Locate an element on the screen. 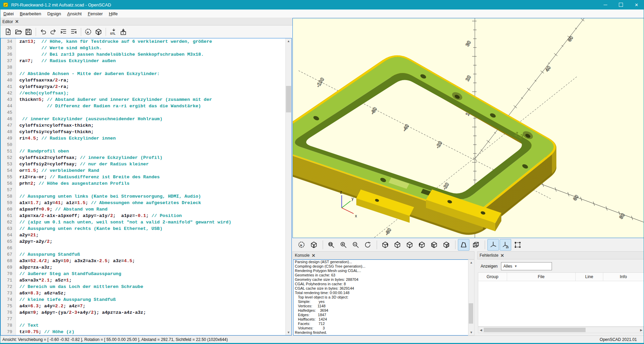 The height and width of the screenshot is (344, 644). code-line: // Text is located at coordinates (152, 325).